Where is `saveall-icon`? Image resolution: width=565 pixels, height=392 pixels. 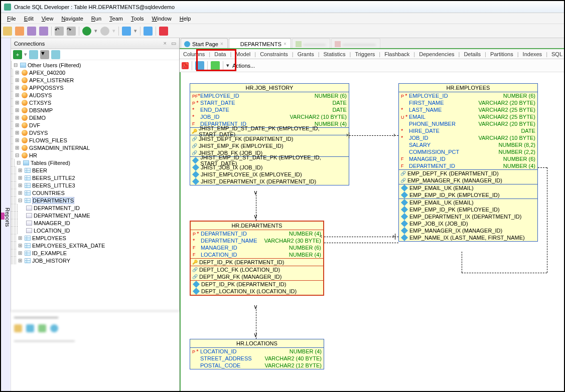
saveall-icon is located at coordinates (44, 31).